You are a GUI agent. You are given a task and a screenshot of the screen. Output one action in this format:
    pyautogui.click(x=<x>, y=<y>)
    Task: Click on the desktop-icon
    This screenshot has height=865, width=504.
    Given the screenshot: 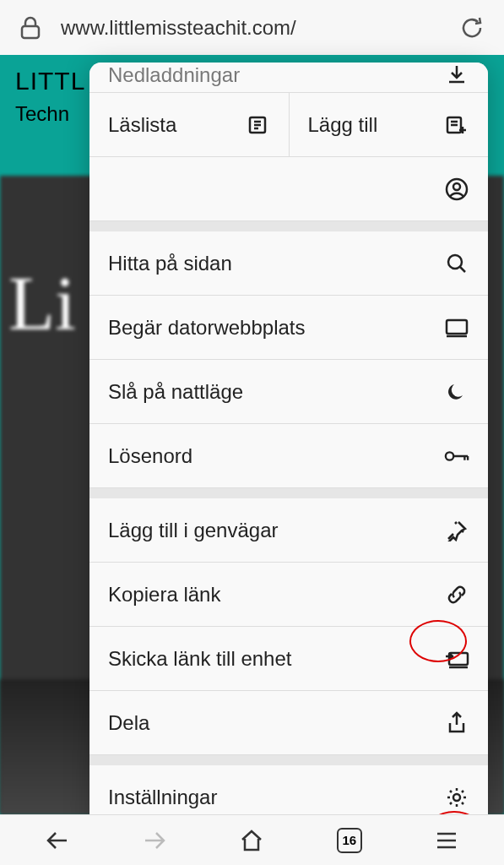 What is the action you would take?
    pyautogui.click(x=457, y=328)
    